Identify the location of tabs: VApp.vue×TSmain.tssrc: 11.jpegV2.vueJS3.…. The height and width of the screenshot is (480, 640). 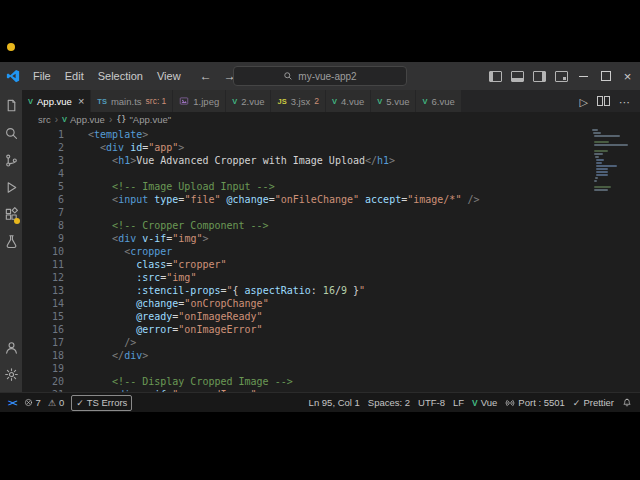
(242, 101).